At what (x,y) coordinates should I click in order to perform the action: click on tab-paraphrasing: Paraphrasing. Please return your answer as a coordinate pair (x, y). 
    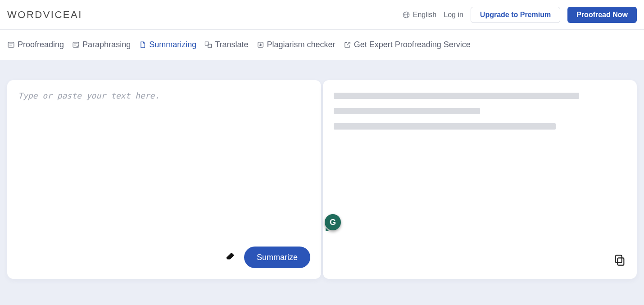
    Looking at the image, I should click on (101, 45).